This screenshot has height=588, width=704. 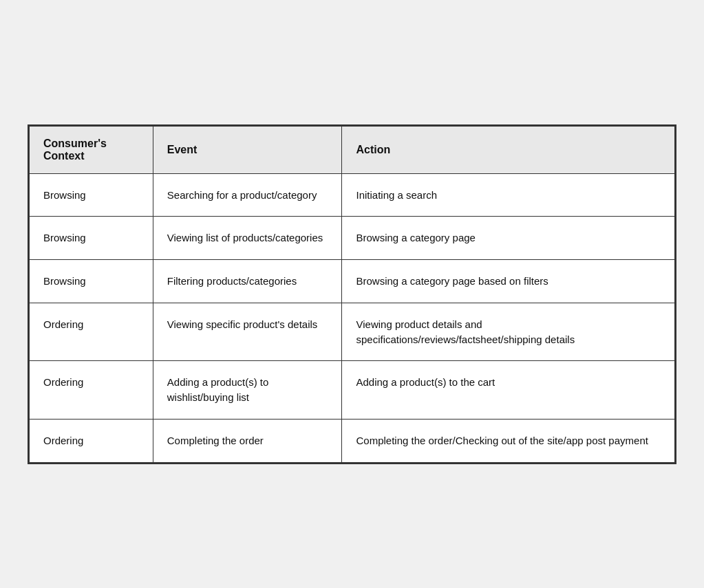 What do you see at coordinates (509, 282) in the screenshot?
I see `cell-action: Browsing a category page based on filter…` at bounding box center [509, 282].